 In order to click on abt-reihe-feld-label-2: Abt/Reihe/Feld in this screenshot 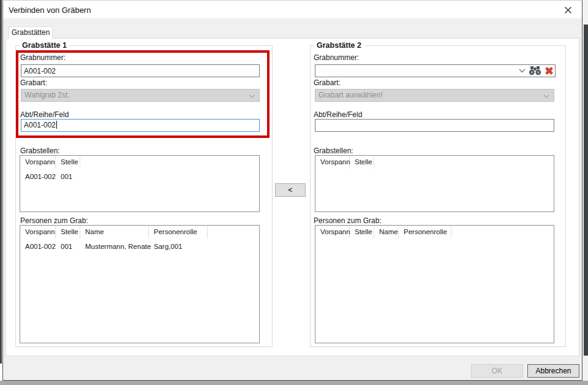, I will do `click(338, 115)`.